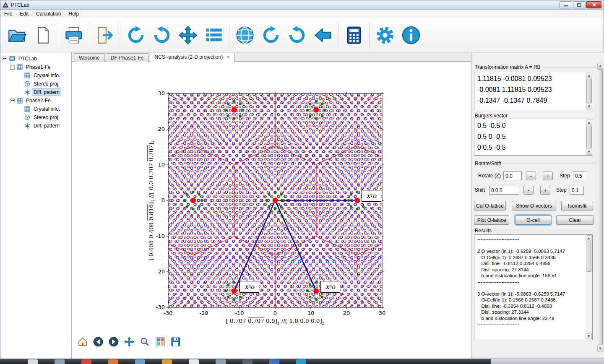  Describe the element at coordinates (47, 109) in the screenshot. I see `tree-item-label: Crystal info.` at that location.